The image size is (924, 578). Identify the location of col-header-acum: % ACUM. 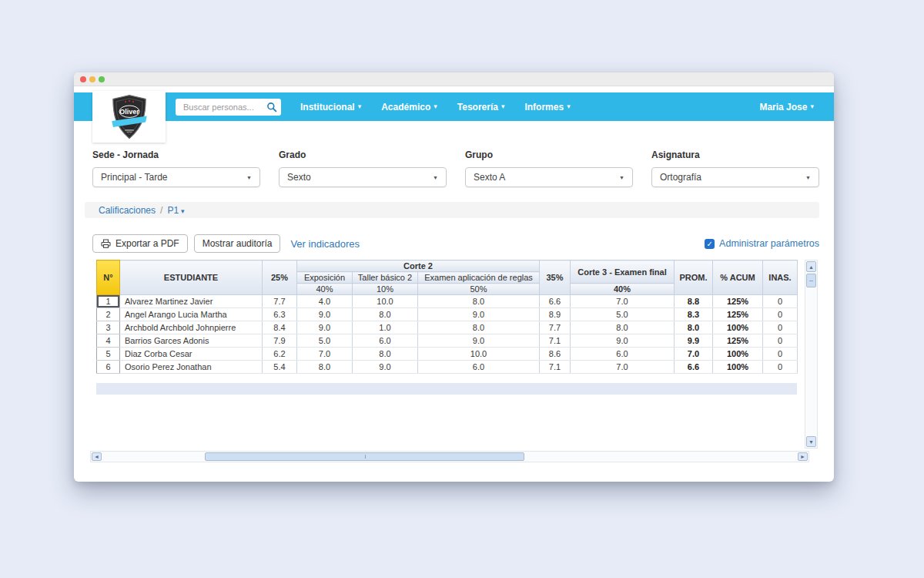
(738, 277).